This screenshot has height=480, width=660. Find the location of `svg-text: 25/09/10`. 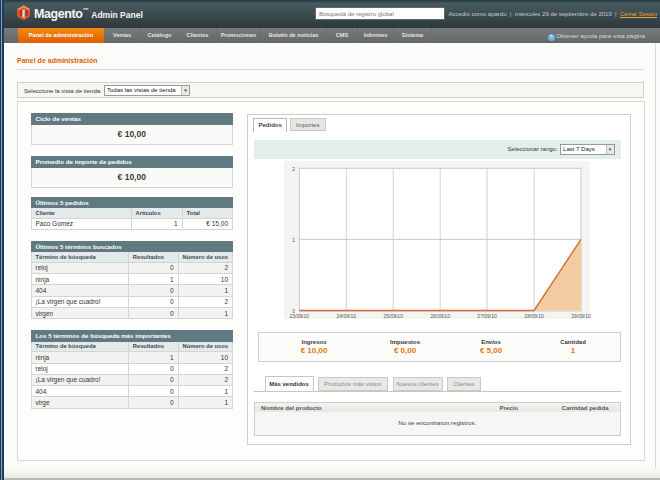

svg-text: 25/09/10 is located at coordinates (394, 316).